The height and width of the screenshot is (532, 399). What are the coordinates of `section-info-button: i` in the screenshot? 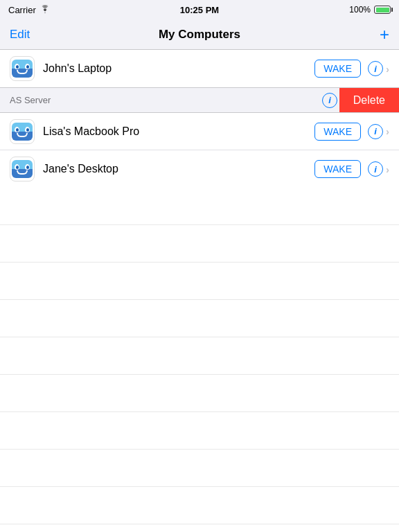 It's located at (330, 100).